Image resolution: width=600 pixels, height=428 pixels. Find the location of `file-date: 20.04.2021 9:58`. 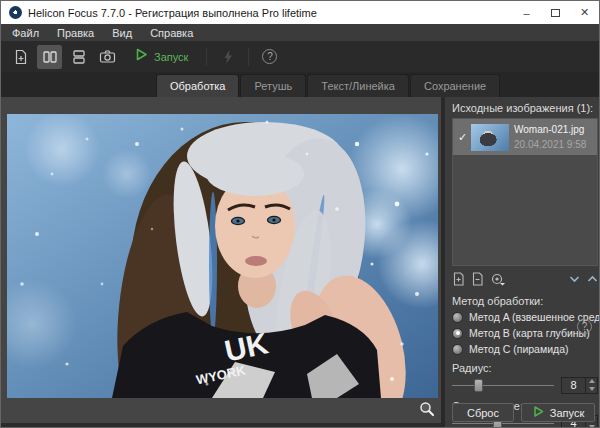

file-date: 20.04.2021 9:58 is located at coordinates (550, 144).